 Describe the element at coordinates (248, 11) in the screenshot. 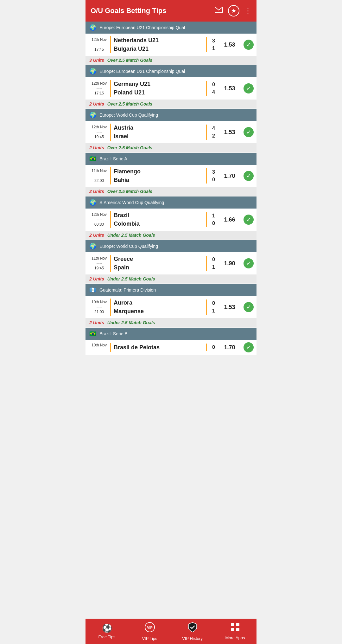

I see `more-vert-icon: ⋮` at that location.